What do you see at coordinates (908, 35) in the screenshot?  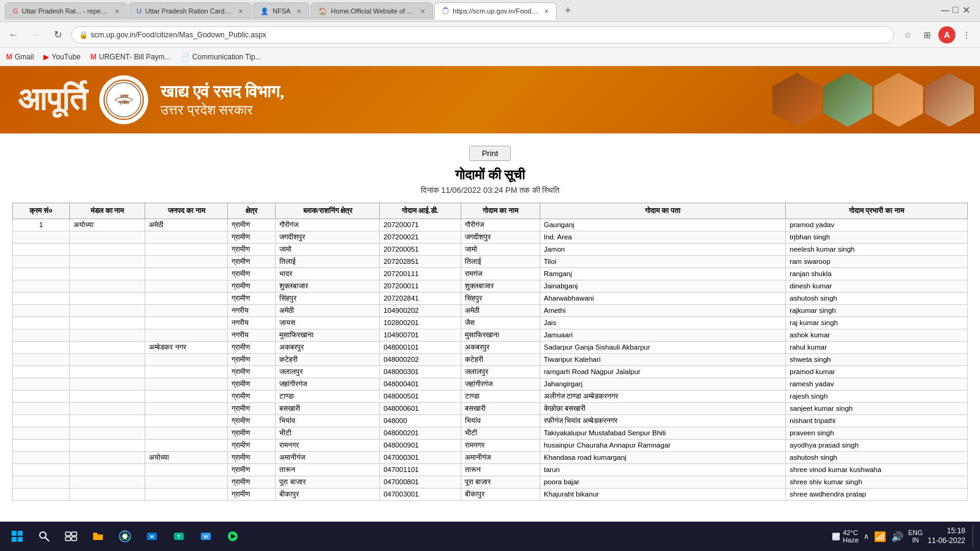 I see `bookmark-star-button: ☆` at bounding box center [908, 35].